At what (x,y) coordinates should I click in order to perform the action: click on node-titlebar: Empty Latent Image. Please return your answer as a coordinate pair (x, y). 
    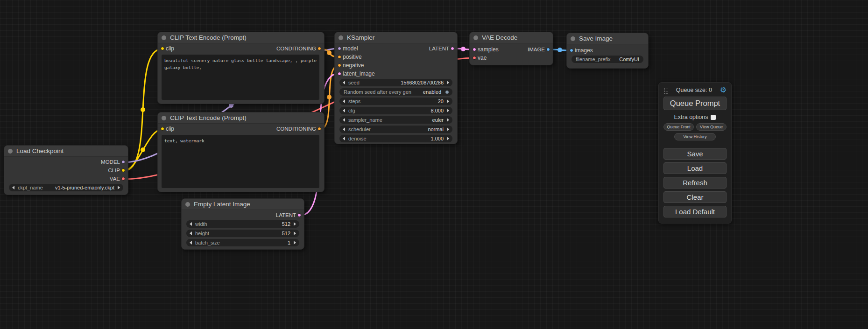
    Looking at the image, I should click on (243, 204).